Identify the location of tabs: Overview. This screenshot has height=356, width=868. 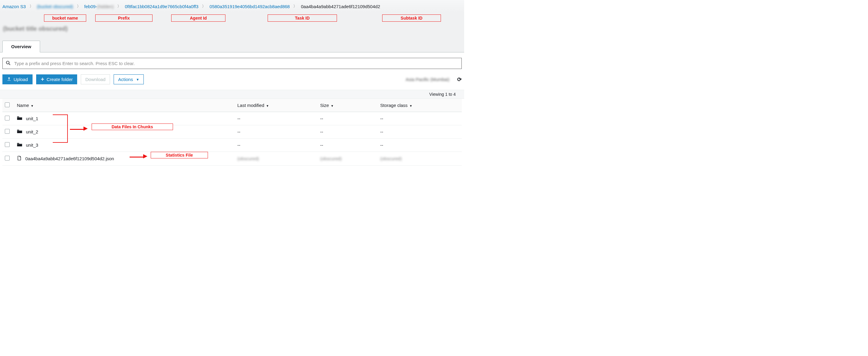
(232, 46).